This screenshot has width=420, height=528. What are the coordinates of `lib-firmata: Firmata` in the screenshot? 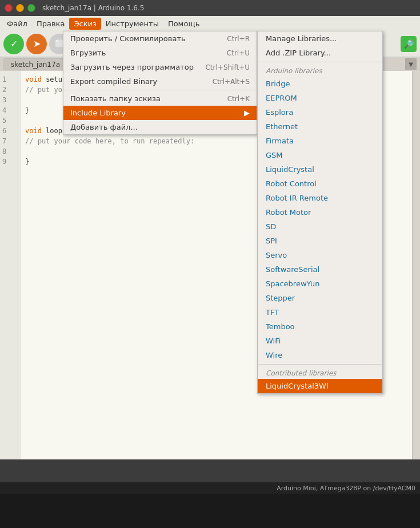 It's located at (320, 141).